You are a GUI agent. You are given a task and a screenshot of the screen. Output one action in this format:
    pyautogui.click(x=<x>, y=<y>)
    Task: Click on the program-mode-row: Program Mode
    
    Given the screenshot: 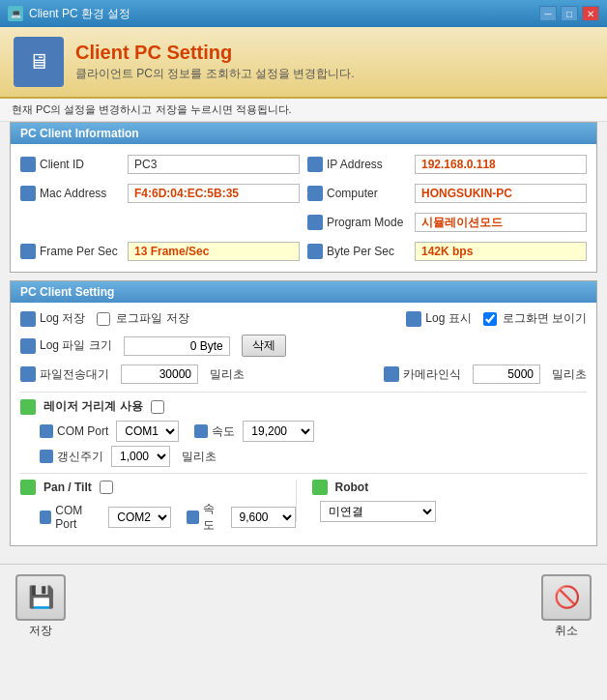 What is the action you would take?
    pyautogui.click(x=447, y=222)
    